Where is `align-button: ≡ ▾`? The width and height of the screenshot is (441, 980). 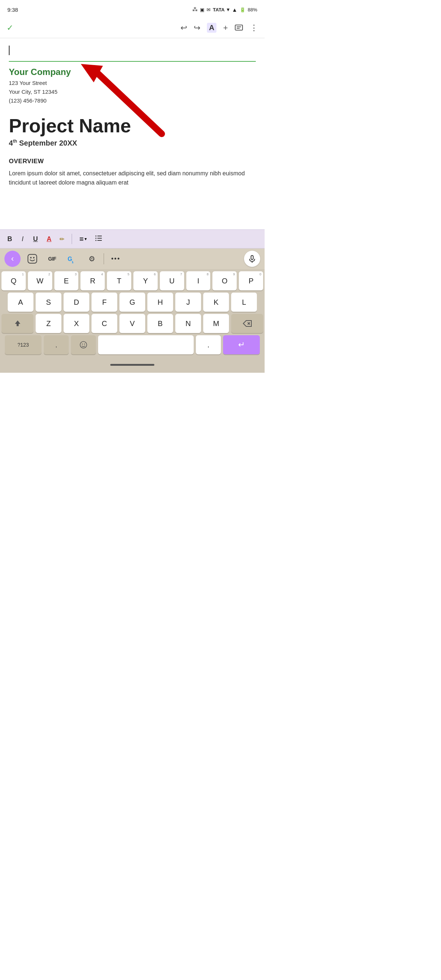
align-button: ≡ ▾ is located at coordinates (83, 239).